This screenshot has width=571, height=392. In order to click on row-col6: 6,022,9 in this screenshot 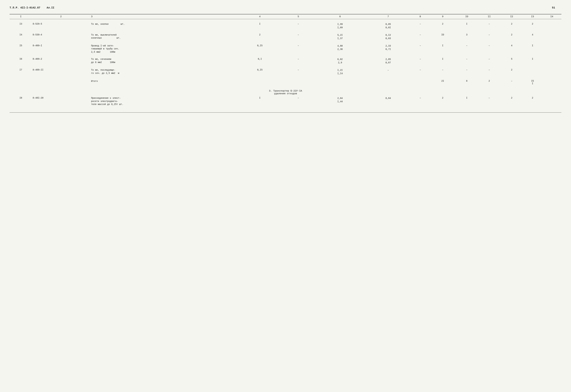, I will do `click(340, 61)`.